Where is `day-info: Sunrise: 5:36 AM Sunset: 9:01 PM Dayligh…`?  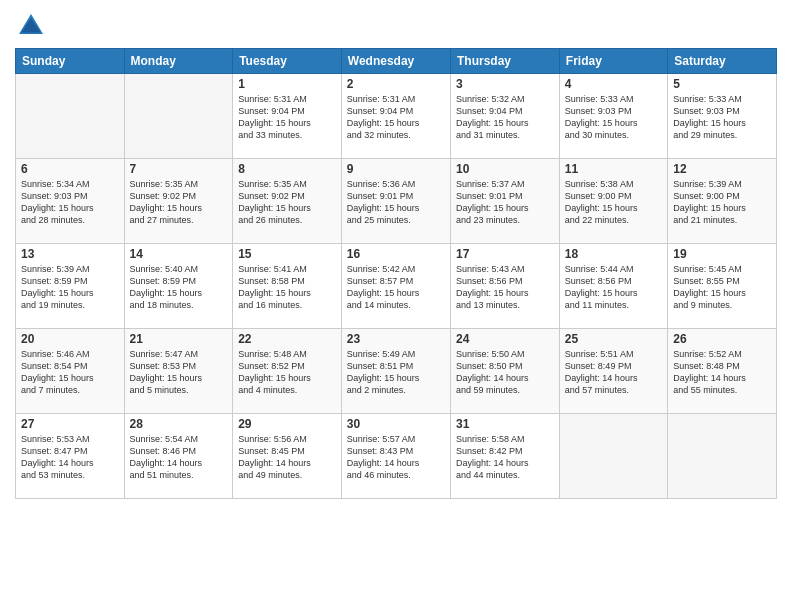
day-info: Sunrise: 5:36 AM Sunset: 9:01 PM Dayligh… is located at coordinates (396, 202).